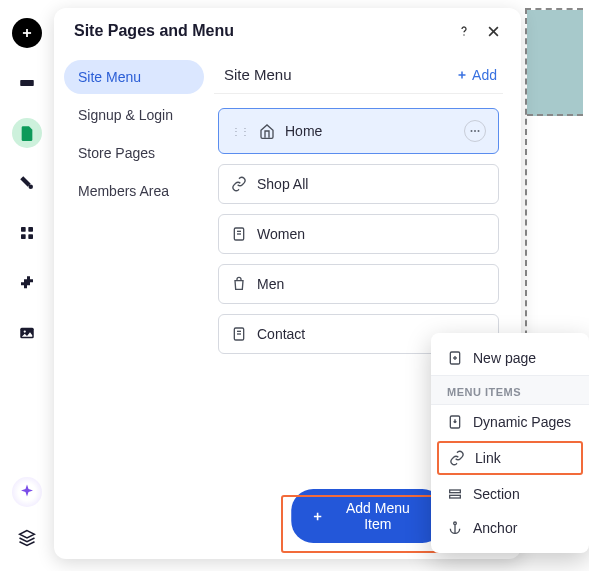  Describe the element at coordinates (510, 422) in the screenshot. I see `dropdown-dynamic-pages: Dynamic Pages` at that location.